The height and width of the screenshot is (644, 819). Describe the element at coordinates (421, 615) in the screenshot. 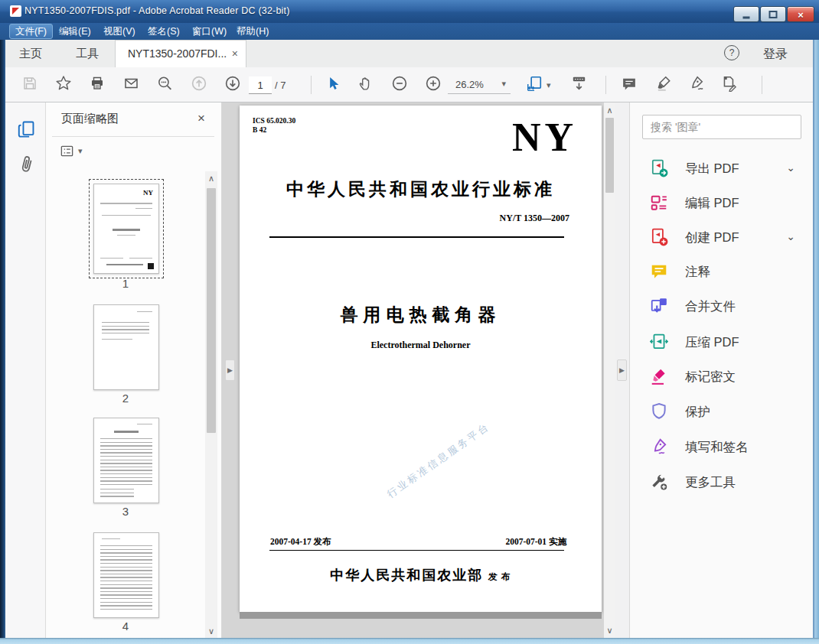

I see `page-gap` at that location.